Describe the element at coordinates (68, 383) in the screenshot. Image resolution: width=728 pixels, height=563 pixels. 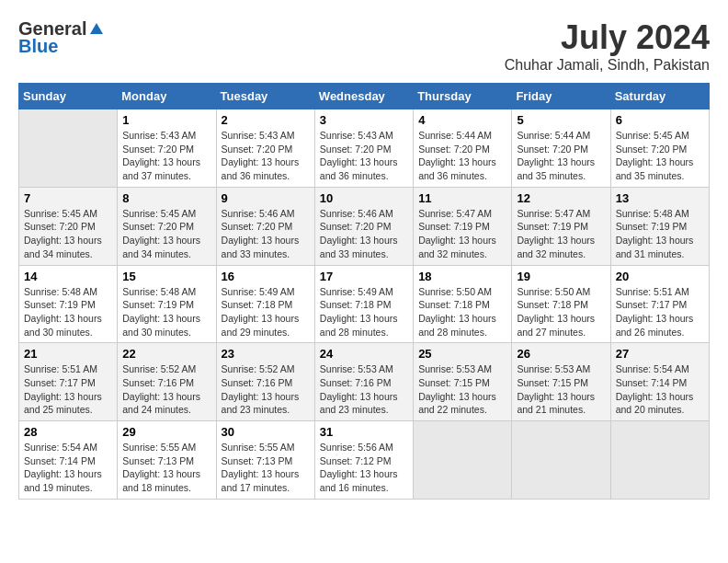
I see `calendar-cell: 21Sunrise: 5:51 AMSunset: 7:17 PMDayligh…` at that location.